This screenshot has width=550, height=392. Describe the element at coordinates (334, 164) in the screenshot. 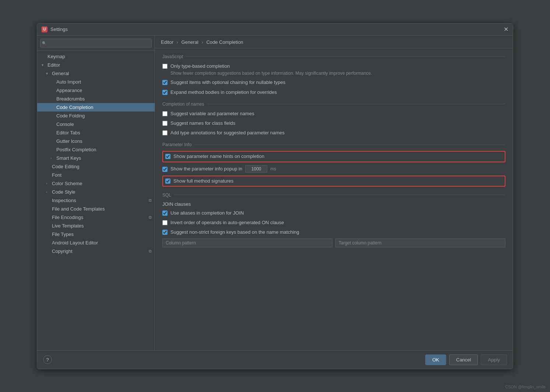

I see `parameter-info-section: Parameter Info Show parameter name hints…` at that location.